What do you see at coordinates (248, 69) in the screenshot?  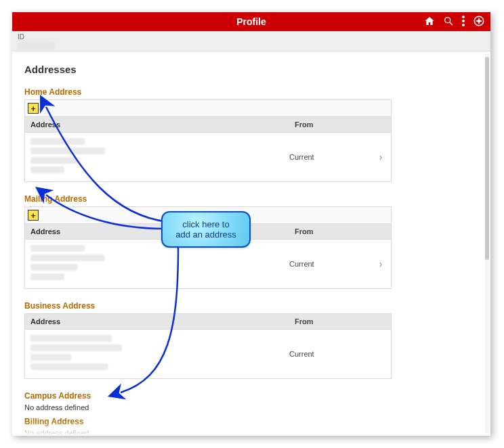 I see `page-heading: Addresses` at bounding box center [248, 69].